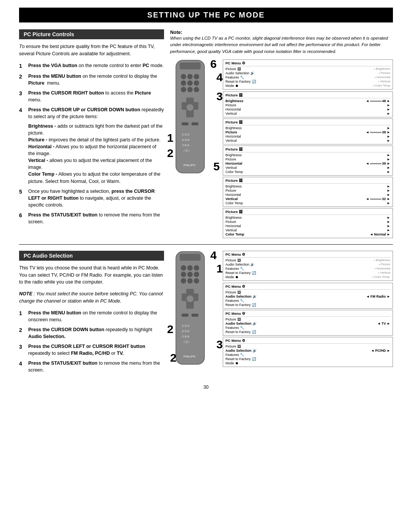  I want to click on fm-radio-screen: PC Menu ⚙ Picture 🖼 Audio Selection 🔊 ◄ …, so click(308, 296).